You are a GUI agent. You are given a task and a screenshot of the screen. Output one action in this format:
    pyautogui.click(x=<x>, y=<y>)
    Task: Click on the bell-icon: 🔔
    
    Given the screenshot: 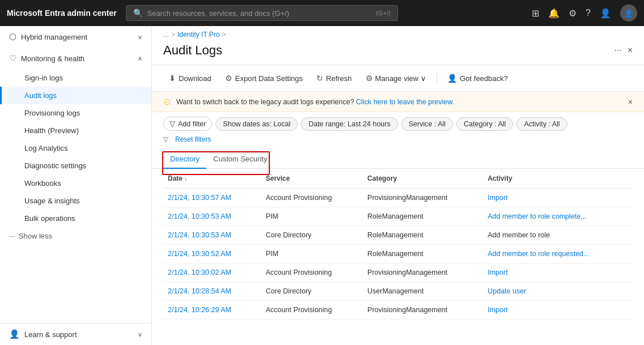 What is the action you would take?
    pyautogui.click(x=554, y=14)
    